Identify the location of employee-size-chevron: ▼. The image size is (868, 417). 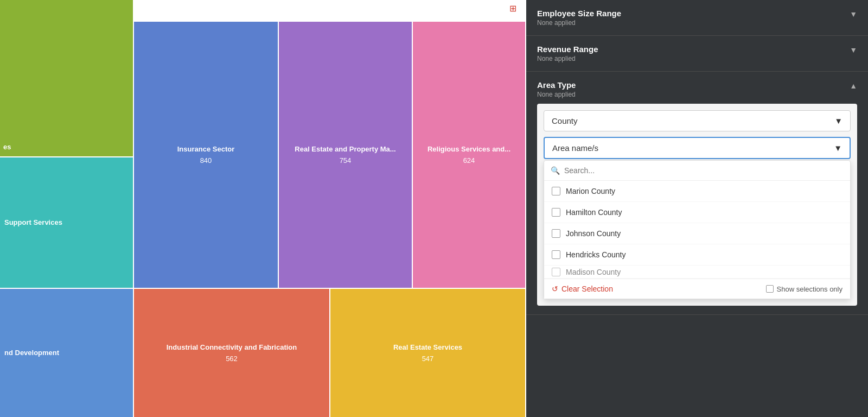
(853, 14).